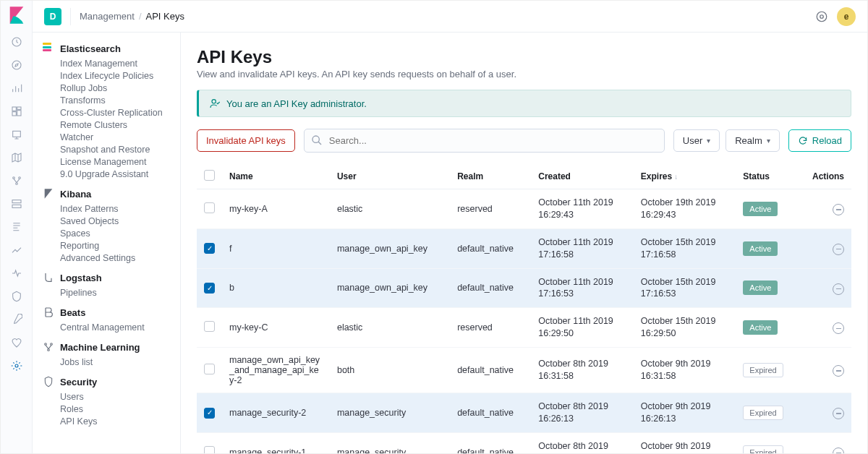 The image size is (868, 454). Describe the element at coordinates (685, 370) in the screenshot. I see `cell-expires: October 9th 201916:31:58` at that location.